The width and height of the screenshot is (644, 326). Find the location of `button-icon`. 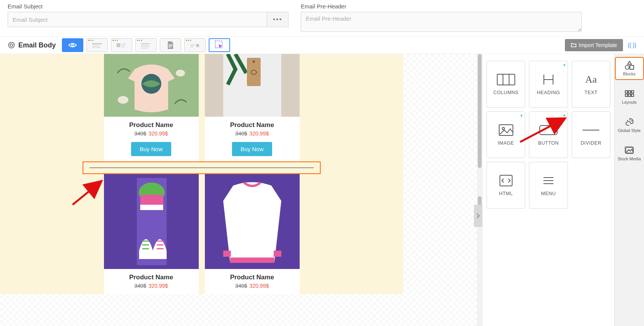

button-icon is located at coordinates (548, 130).